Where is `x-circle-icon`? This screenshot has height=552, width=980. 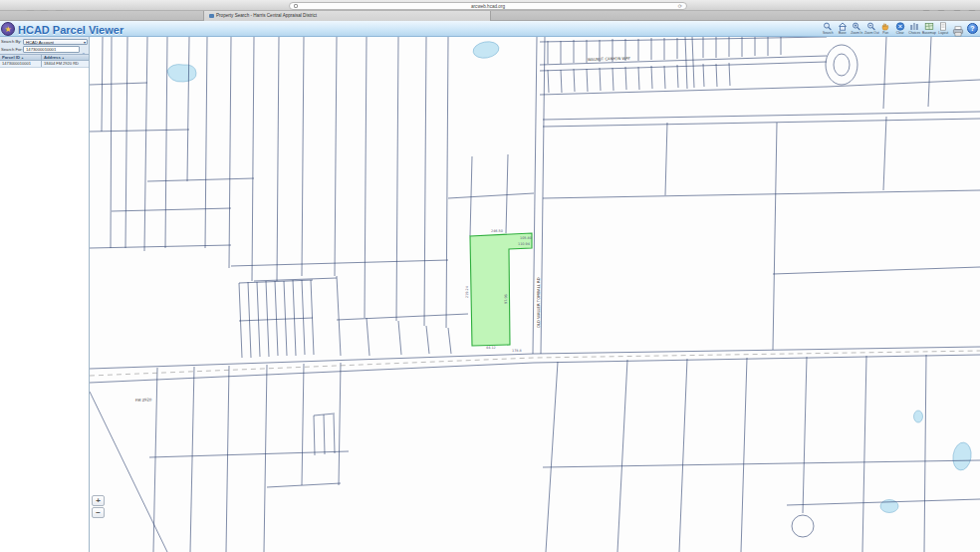
x-circle-icon is located at coordinates (900, 26).